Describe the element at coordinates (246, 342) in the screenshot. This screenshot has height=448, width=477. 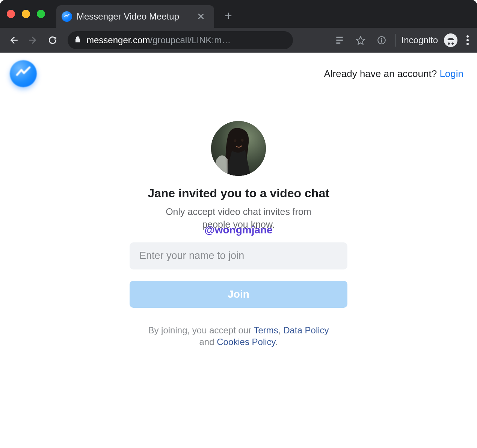
I see `cookies-policy-link: Cookies Policy` at that location.